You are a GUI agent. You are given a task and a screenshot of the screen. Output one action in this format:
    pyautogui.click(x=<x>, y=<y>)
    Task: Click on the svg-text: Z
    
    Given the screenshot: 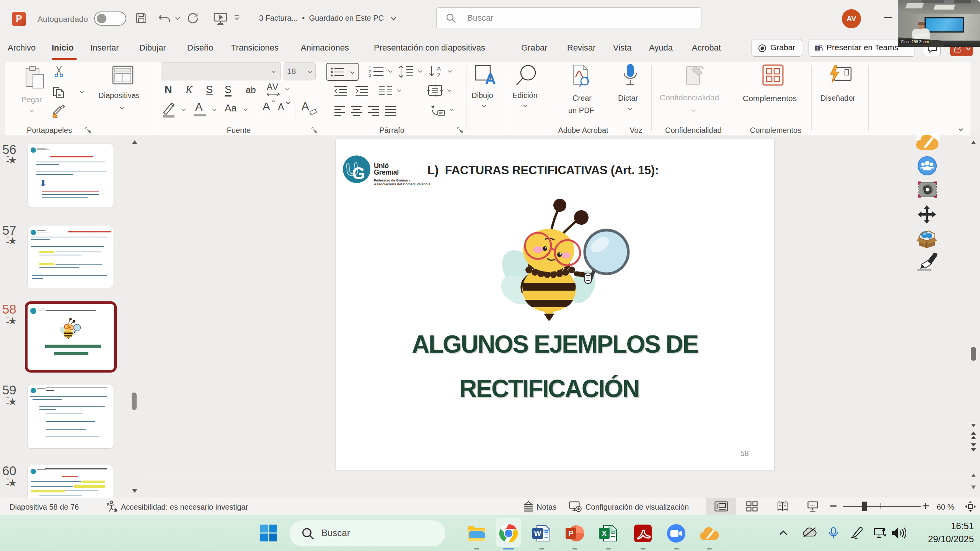 What is the action you would take?
    pyautogui.click(x=439, y=75)
    